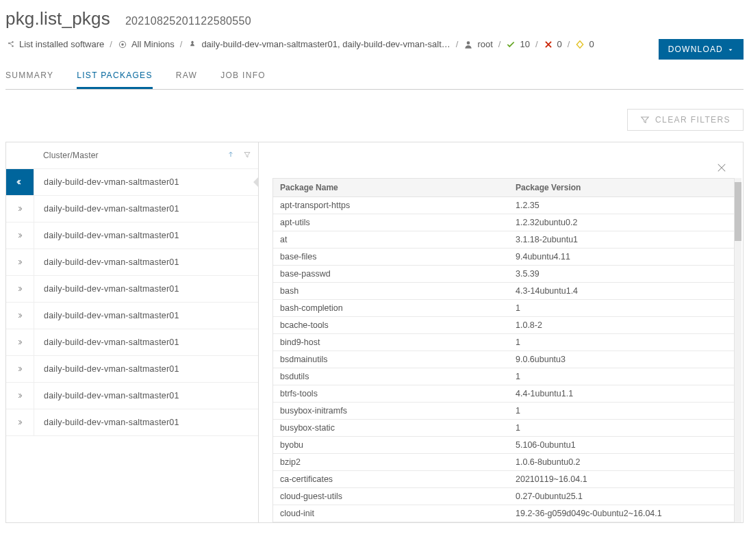 The image size is (749, 560). What do you see at coordinates (391, 411) in the screenshot?
I see `pkg-name: busybox-initramfs` at bounding box center [391, 411].